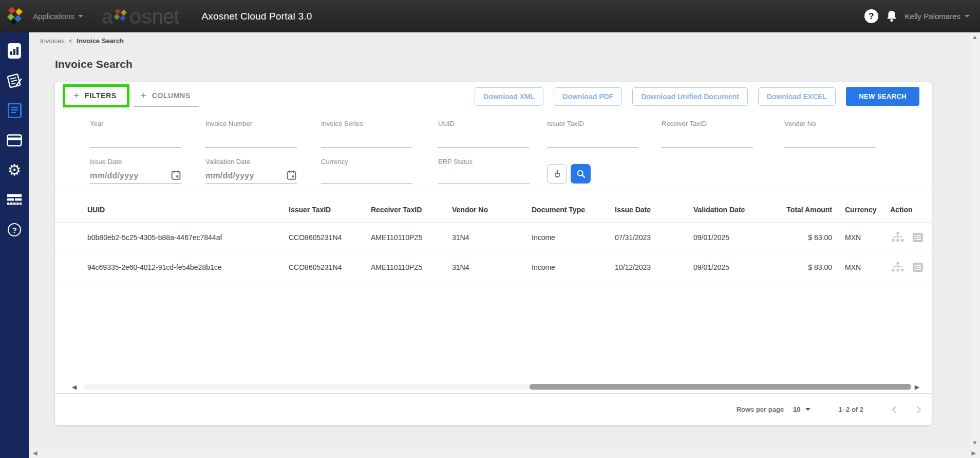 This screenshot has width=980, height=458. Describe the element at coordinates (101, 96) in the screenshot. I see `filters-tab-label: FILTERS` at that location.